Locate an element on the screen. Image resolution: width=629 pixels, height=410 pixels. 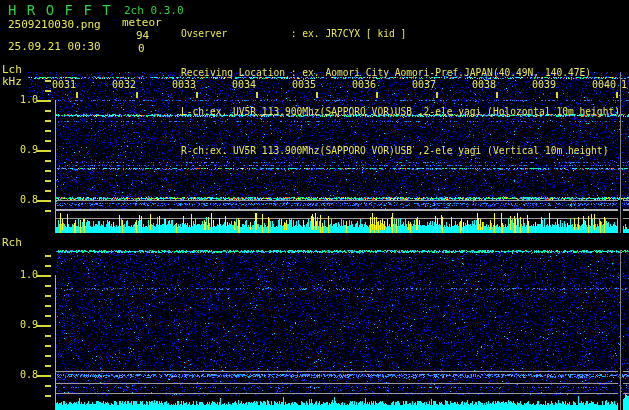
observer-line: Ovserver : ex. JR7CYX [ kid ] is located at coordinates (400, 34).